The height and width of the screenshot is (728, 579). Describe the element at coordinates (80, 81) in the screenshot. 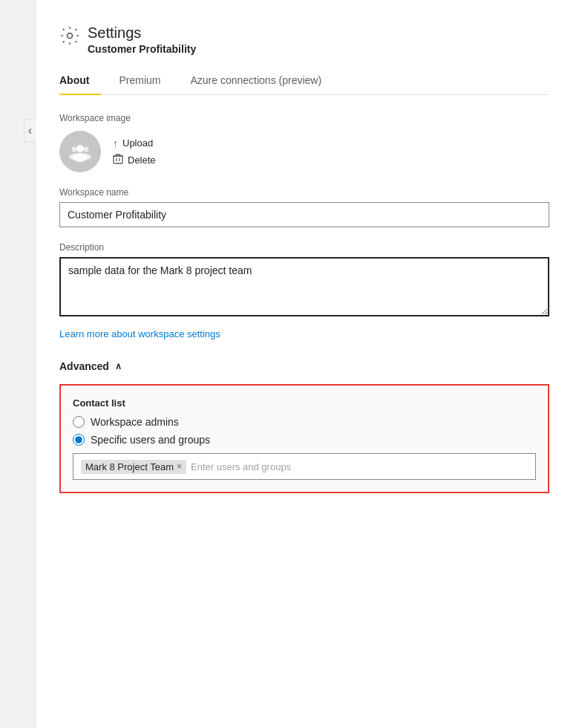

I see `tab-about: About` at that location.